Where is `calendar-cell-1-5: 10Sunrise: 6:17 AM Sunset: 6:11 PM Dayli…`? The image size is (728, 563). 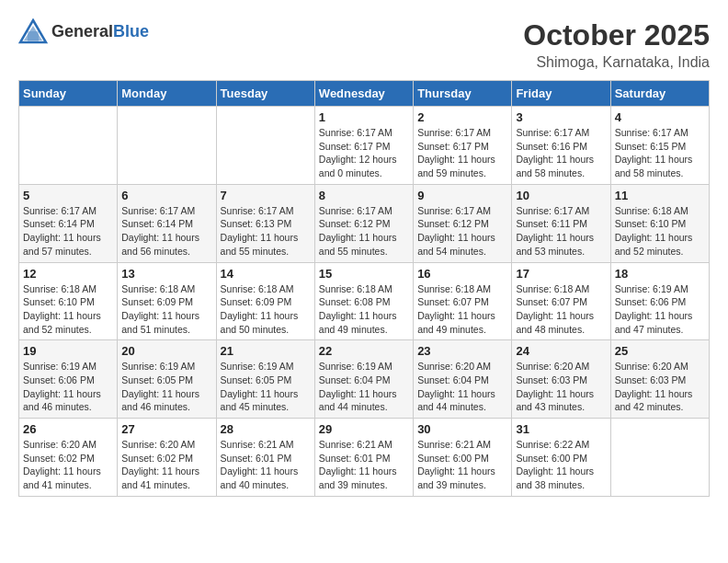
calendar-cell-1-5: 10Sunrise: 6:17 AM Sunset: 6:11 PM Dayli… is located at coordinates (561, 223).